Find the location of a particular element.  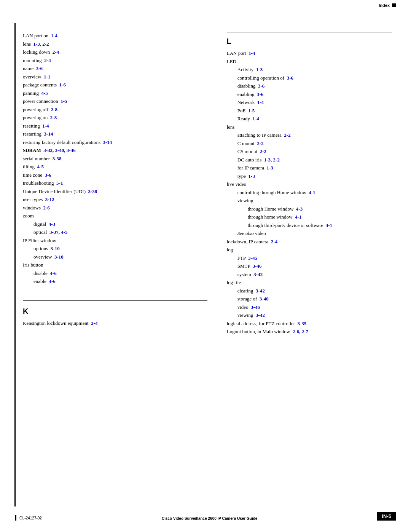

list-item: locking down 2-4 is located at coordinates (115, 52).